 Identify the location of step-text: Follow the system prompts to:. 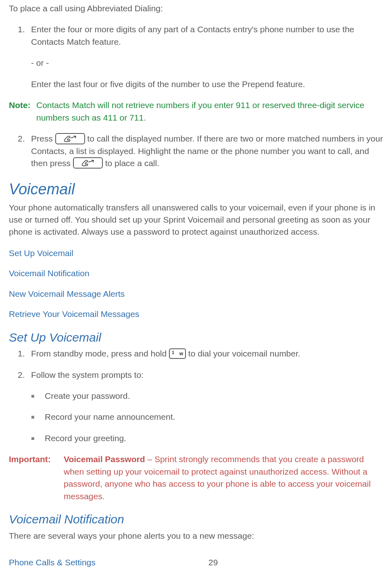
(207, 375).